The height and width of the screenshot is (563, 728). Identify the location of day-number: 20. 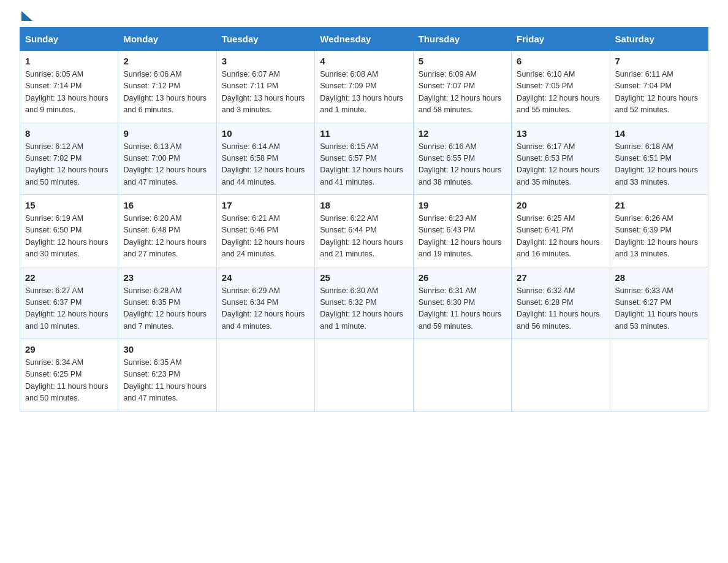
(560, 205).